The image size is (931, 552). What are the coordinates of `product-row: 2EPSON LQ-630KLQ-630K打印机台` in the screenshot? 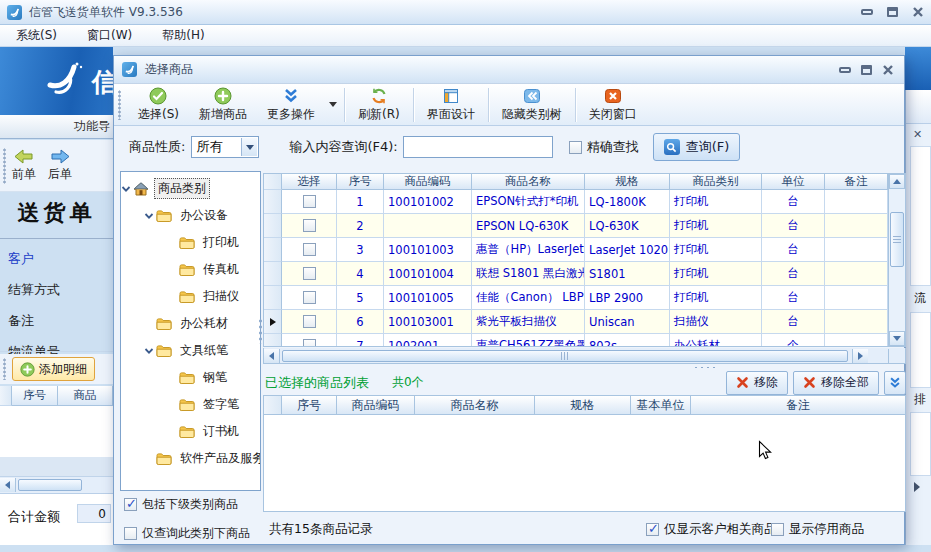 It's located at (576, 226).